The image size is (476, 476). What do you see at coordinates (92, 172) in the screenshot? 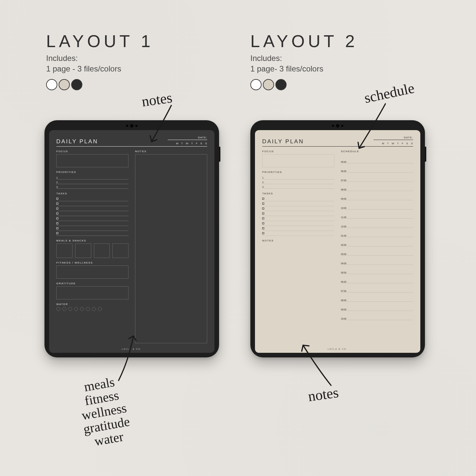
I see `priorities-label: PRIORITIES` at bounding box center [92, 172].